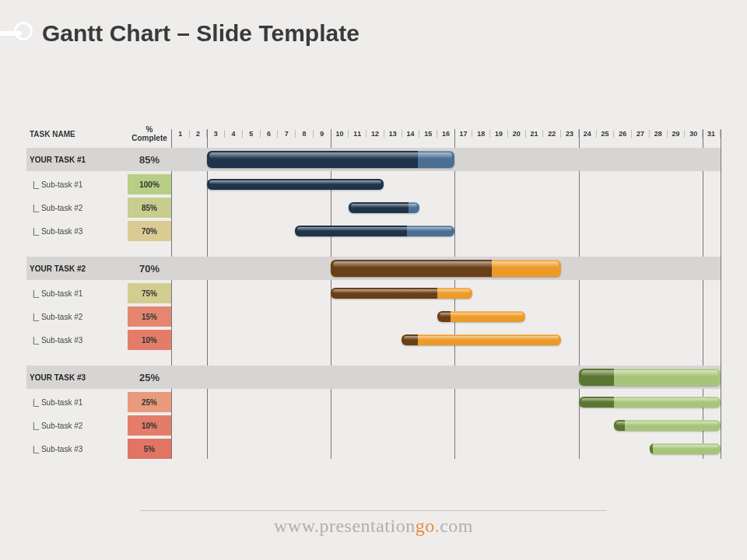  I want to click on day-header: 9, so click(322, 134).